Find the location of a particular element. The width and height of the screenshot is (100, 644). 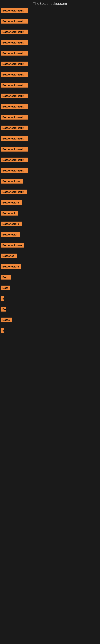

bottleneck-result-bar: Bottleneck is located at coordinates (9, 213).